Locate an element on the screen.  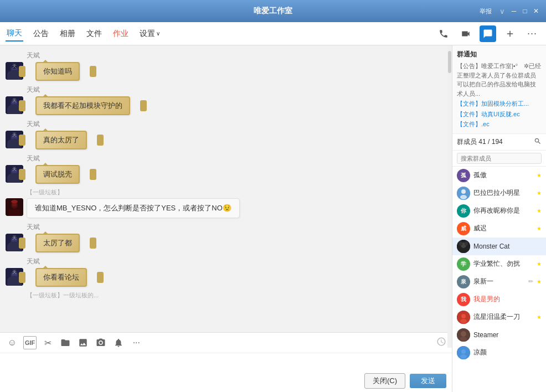
list-item: 威 威迟 ★ is located at coordinates (499, 229).